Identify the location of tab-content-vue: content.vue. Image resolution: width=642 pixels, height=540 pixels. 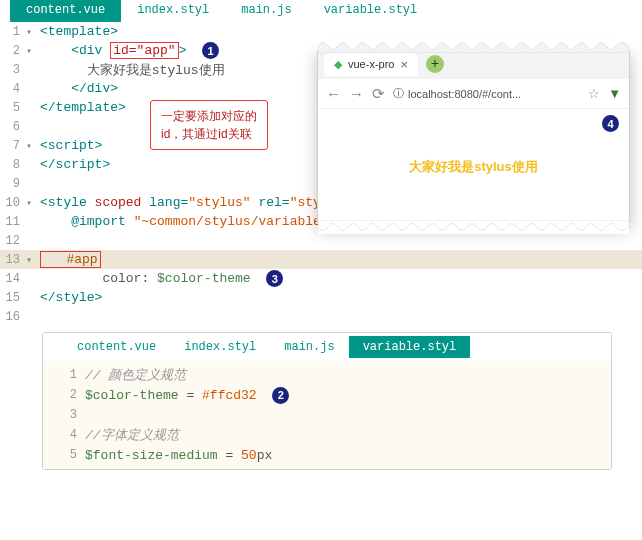
(66, 11).